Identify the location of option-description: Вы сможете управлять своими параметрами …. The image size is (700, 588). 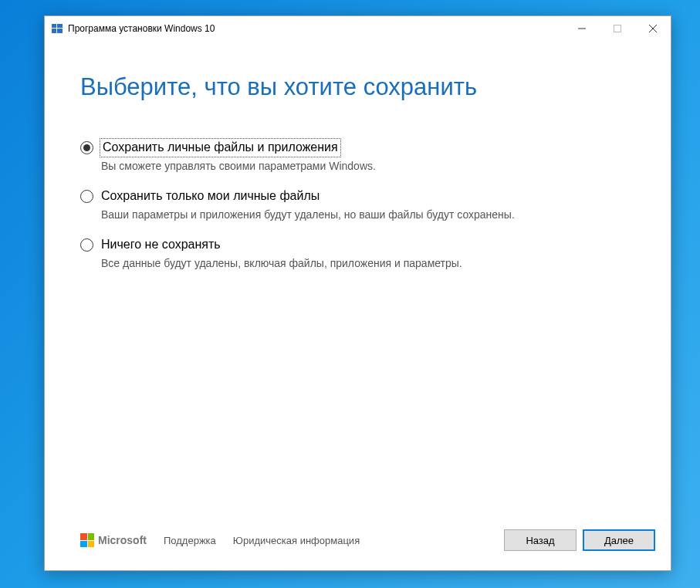
(238, 166).